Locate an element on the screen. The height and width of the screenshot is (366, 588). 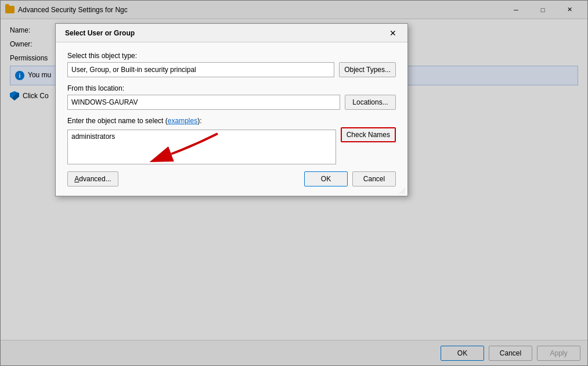
object-name-input-area: administrators is located at coordinates (202, 146).